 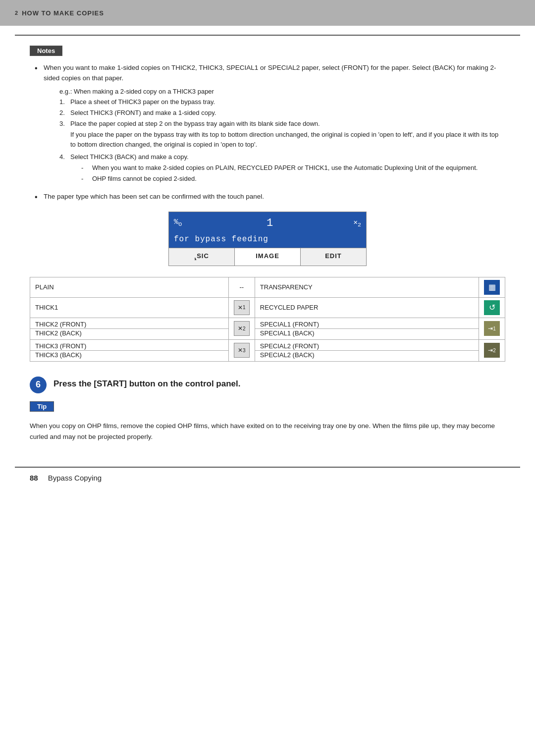 I want to click on list-item-3: 3. Place the paper copied at step 2 on t…, so click(x=282, y=124).